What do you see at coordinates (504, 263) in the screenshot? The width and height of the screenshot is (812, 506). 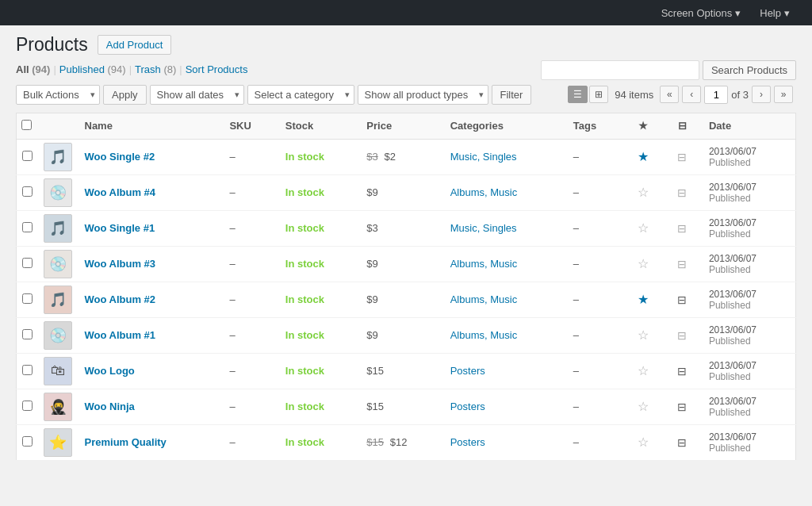 I see `row-categories-cell: Albums, Music` at bounding box center [504, 263].